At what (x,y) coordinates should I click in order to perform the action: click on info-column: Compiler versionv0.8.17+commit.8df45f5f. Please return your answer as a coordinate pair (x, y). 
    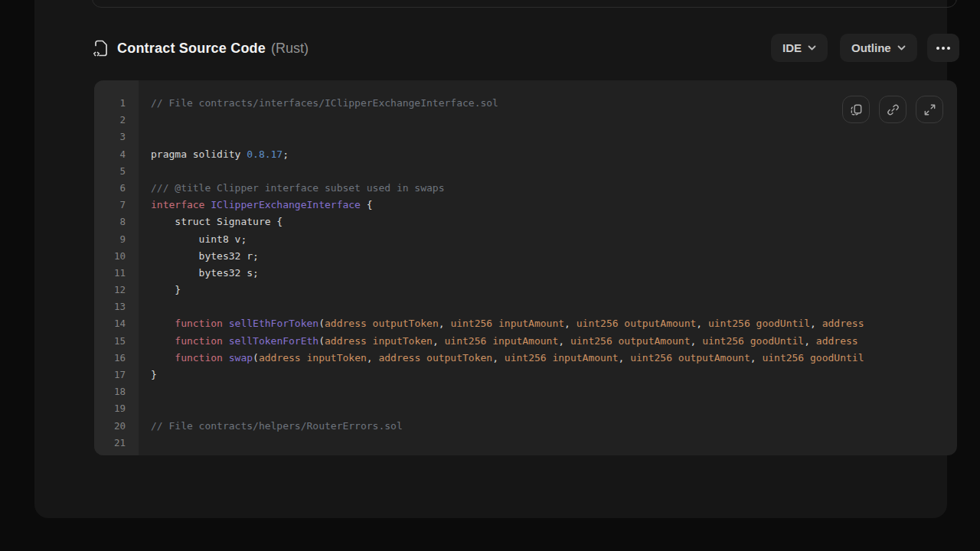
    Looking at the image, I should click on (632, 3).